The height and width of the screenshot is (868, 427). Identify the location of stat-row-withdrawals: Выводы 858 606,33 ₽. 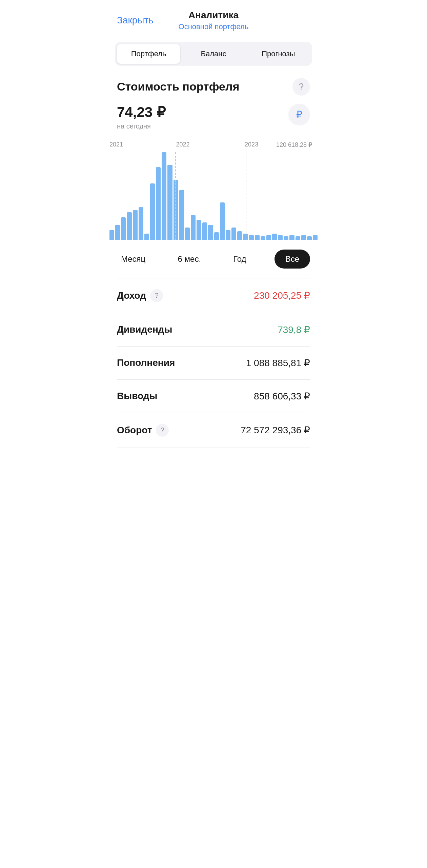
(214, 396).